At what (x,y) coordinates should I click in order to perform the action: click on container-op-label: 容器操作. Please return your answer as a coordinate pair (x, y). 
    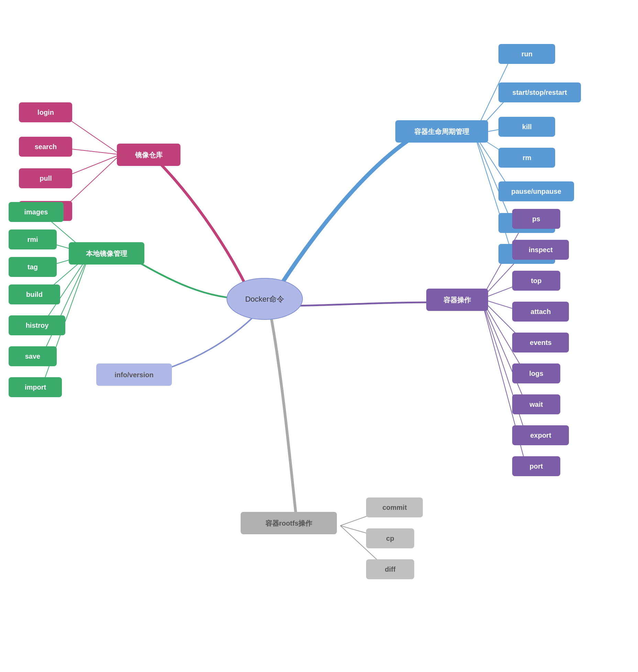
    Looking at the image, I should click on (457, 300).